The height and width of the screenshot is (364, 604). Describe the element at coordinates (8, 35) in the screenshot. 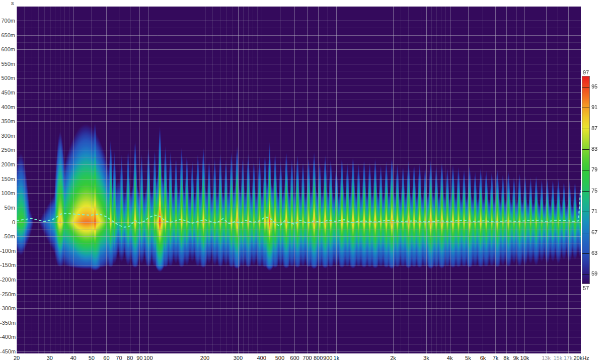

I see `y-tick-label: 650m` at that location.